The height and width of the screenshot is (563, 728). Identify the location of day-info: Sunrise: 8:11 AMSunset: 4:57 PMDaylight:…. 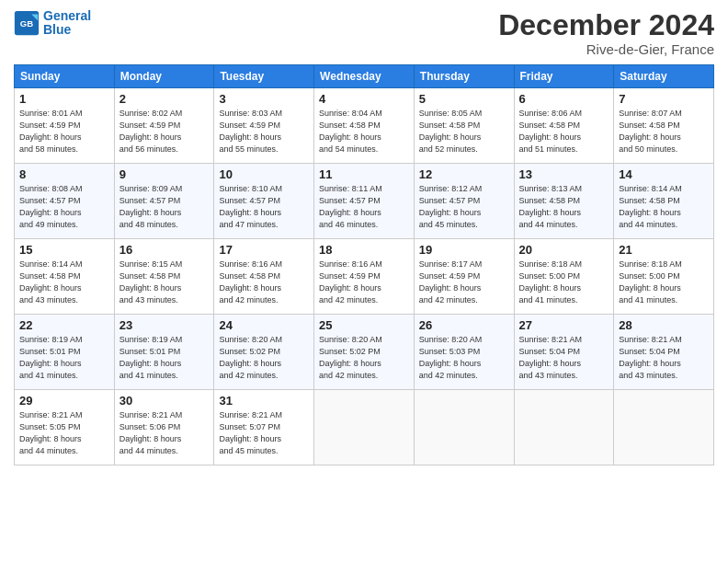
(364, 207).